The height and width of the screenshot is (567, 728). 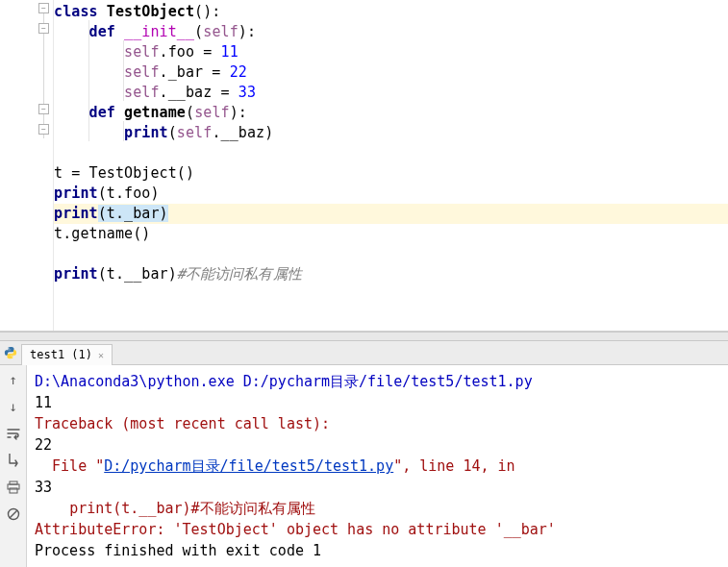 What do you see at coordinates (390, 194) in the screenshot?
I see `code-line: print(t.foo)` at bounding box center [390, 194].